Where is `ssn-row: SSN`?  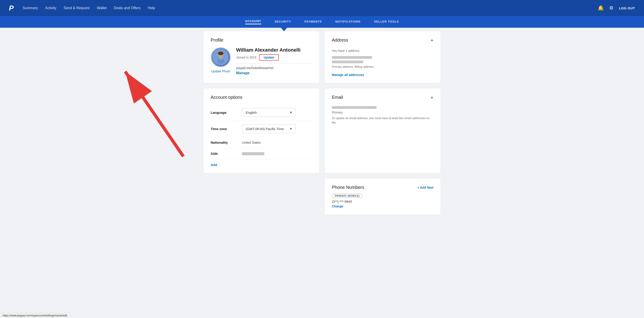 ssn-row: SSN is located at coordinates (262, 154).